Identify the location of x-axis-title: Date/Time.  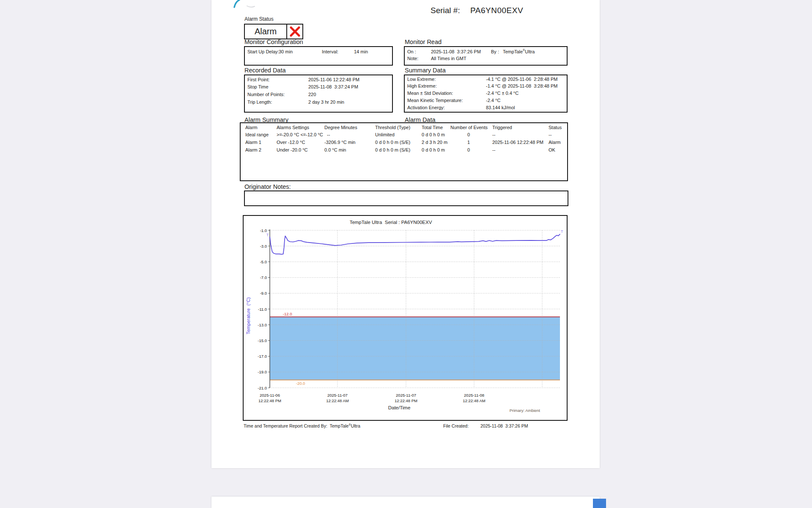
(399, 408).